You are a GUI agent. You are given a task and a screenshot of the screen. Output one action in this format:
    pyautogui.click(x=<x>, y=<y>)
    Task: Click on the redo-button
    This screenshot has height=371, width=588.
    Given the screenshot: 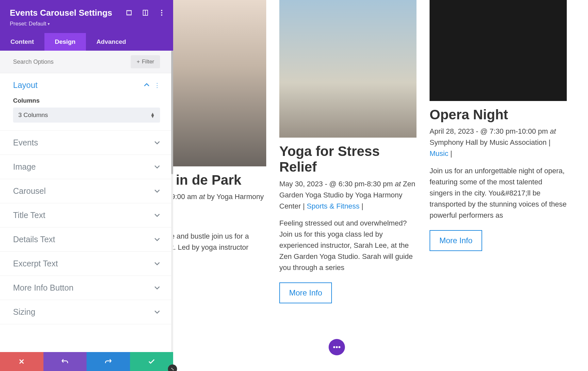 What is the action you would take?
    pyautogui.click(x=108, y=362)
    